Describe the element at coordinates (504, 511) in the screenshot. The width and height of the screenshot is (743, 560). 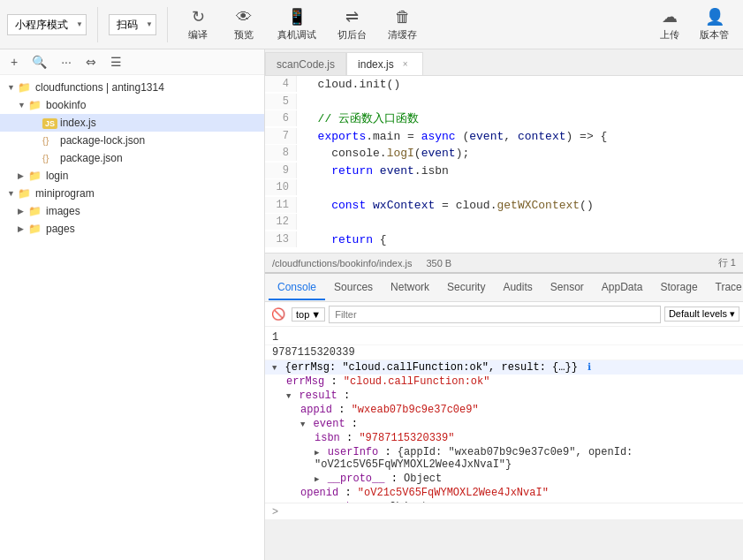
I see `console-prompt: >` at that location.